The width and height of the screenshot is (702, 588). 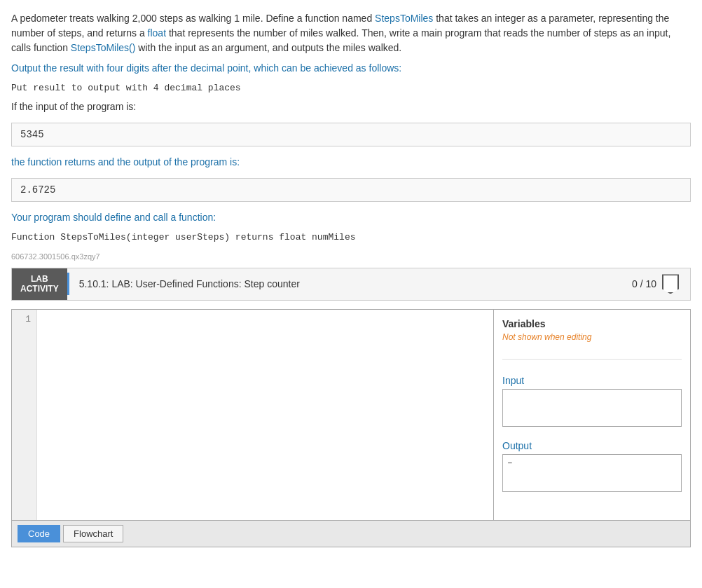 What do you see at coordinates (645, 284) in the screenshot?
I see `score-text: 0 / 10` at bounding box center [645, 284].